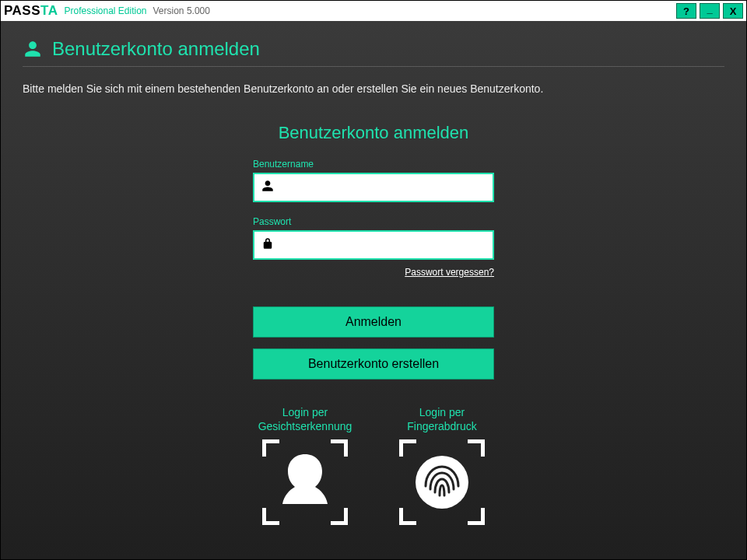 The height and width of the screenshot is (560, 747). Describe the element at coordinates (156, 49) in the screenshot. I see `page-title: Benutzerkonto anmelden` at that location.